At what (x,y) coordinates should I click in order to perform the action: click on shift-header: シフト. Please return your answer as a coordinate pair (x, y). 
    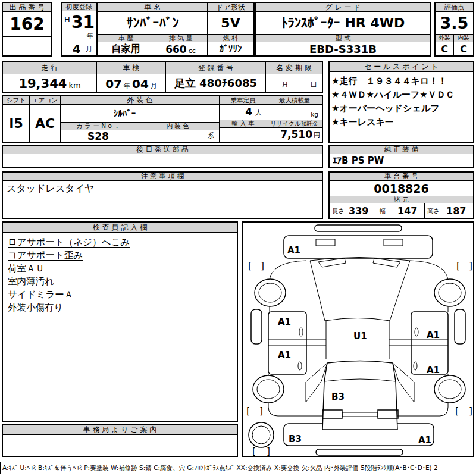
    Looking at the image, I should click on (17, 101).